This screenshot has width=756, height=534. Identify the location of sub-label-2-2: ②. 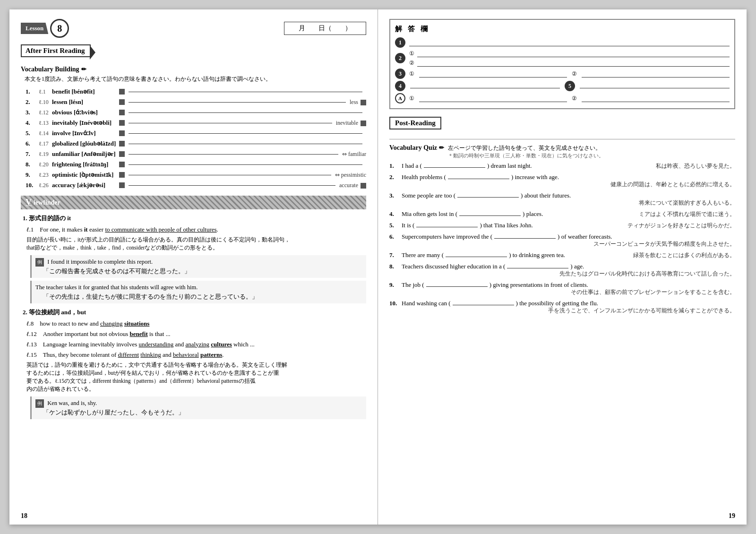
(412, 63).